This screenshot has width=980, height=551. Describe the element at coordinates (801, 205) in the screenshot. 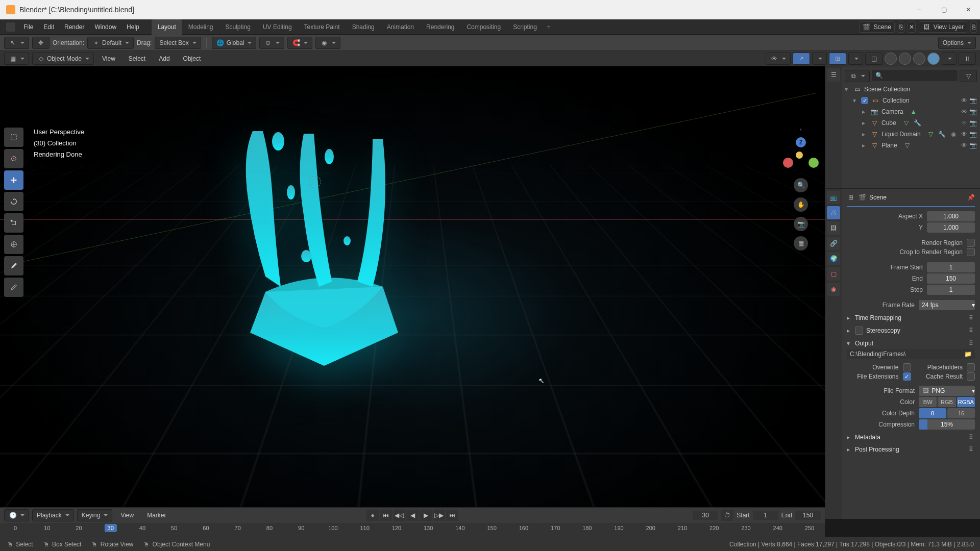

I see `pan-button: ✋` at that location.